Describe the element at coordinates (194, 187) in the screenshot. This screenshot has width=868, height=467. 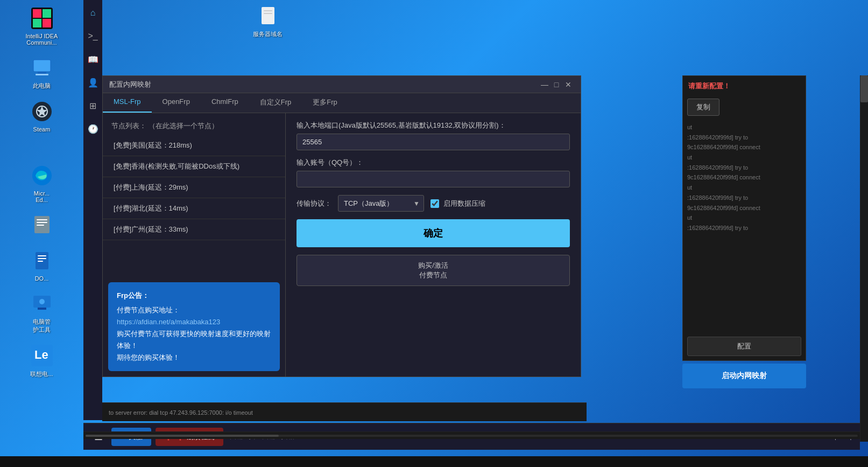
I see `node-item-2: [付费]上海(延迟：29ms)` at that location.